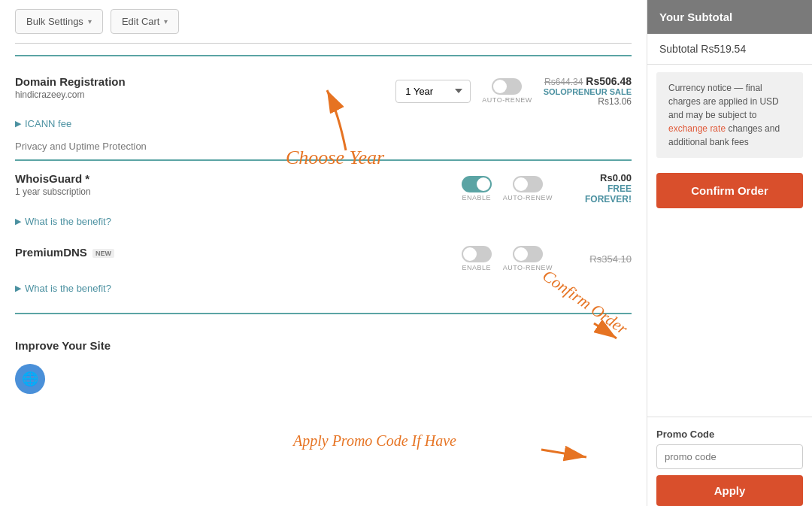 This screenshot has height=506, width=812. What do you see at coordinates (145, 21) in the screenshot?
I see `edit-cart-button: Edit Cart ▾` at bounding box center [145, 21].